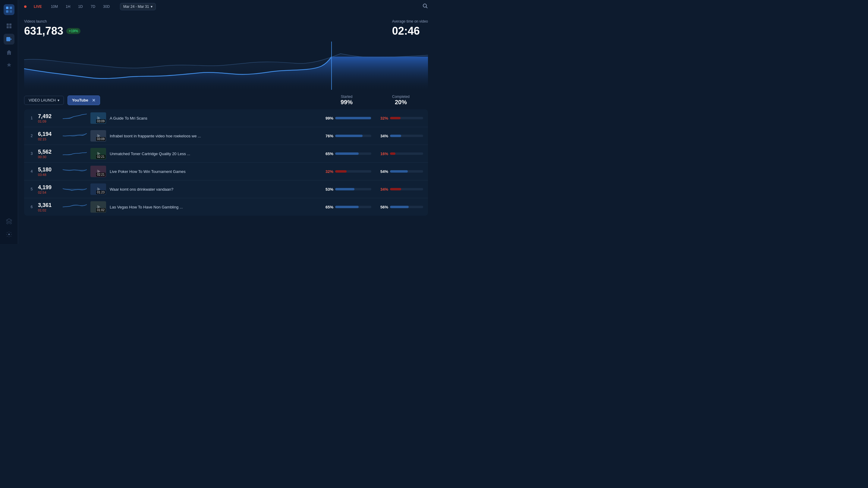 The width and height of the screenshot is (868, 488). What do you see at coordinates (346, 172) in the screenshot?
I see `started-bar: 32%` at bounding box center [346, 172].